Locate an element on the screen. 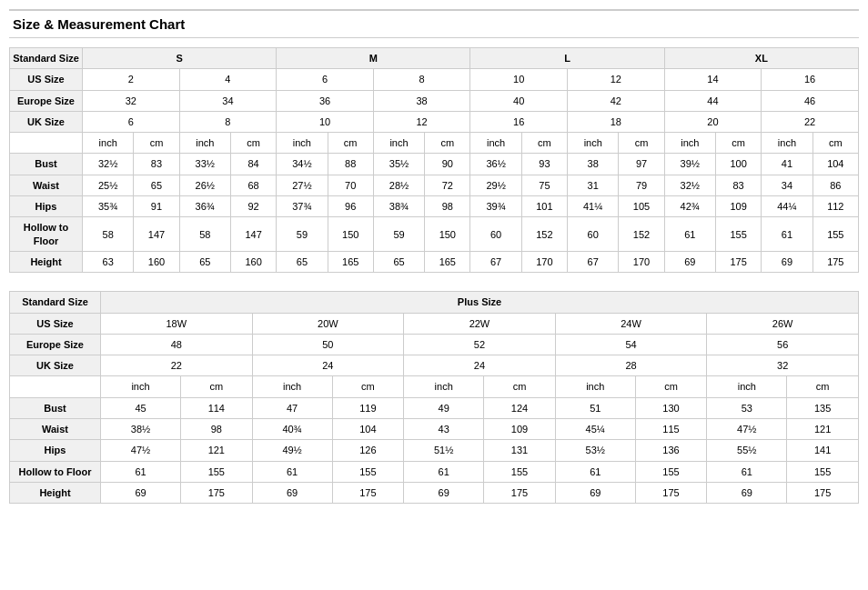  bust-label: Bust is located at coordinates (46, 164).